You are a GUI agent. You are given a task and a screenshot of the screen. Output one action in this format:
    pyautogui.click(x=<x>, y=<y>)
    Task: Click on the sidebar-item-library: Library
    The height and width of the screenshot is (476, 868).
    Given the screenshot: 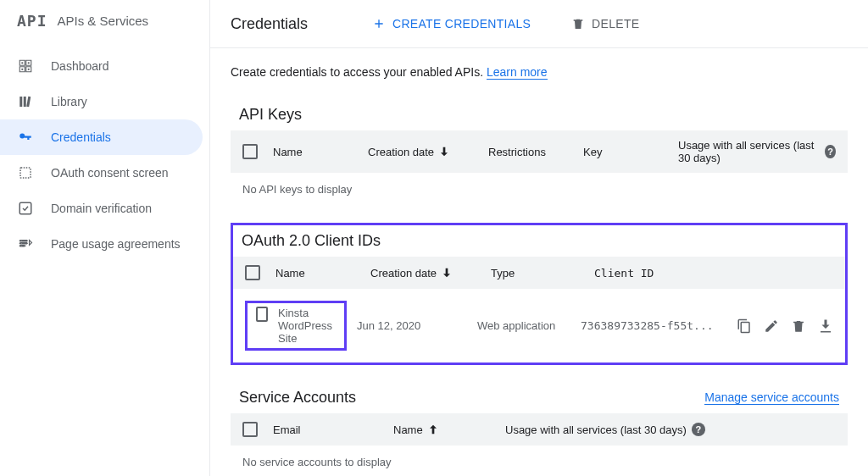 What is the action you would take?
    pyautogui.click(x=105, y=102)
    